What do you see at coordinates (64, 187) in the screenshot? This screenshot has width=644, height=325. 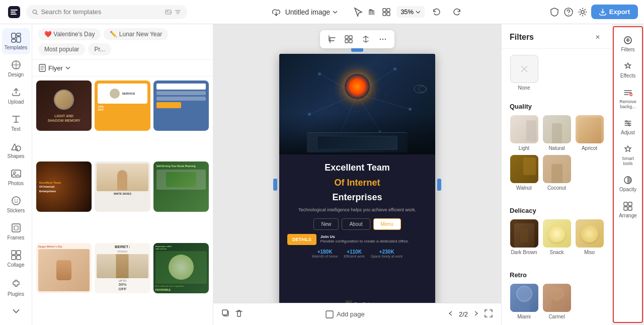 I see `template-card: Excellent TeamOf InternetEnterprises` at bounding box center [64, 187].